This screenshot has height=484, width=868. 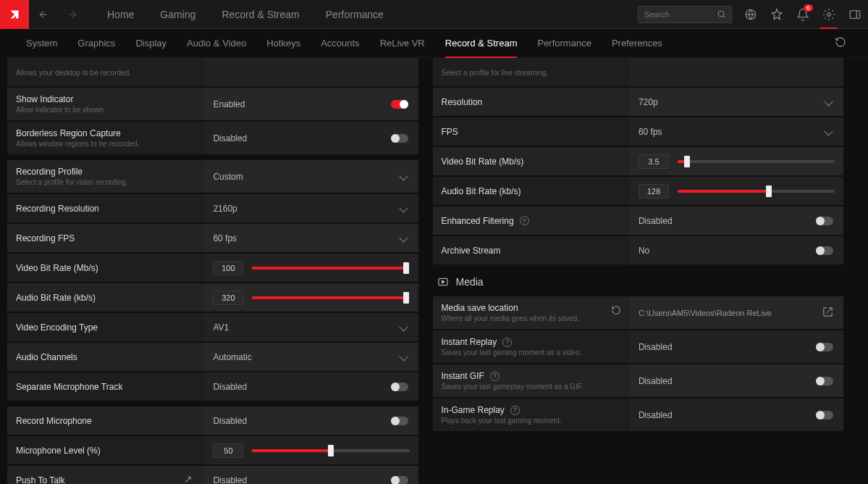 What do you see at coordinates (639, 132) in the screenshot?
I see `row-stream-fps: FPS 60 fps` at bounding box center [639, 132].